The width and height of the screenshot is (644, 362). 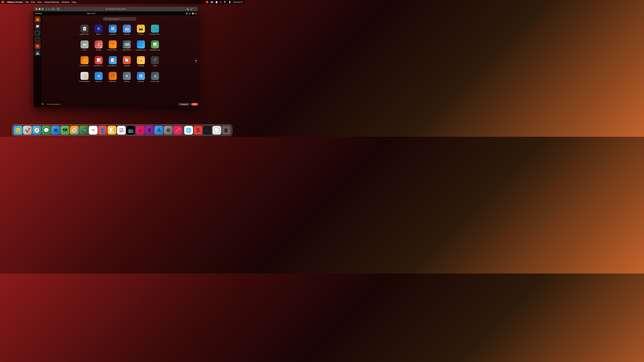 I want to click on app-icon-input: ⌨, so click(x=127, y=44).